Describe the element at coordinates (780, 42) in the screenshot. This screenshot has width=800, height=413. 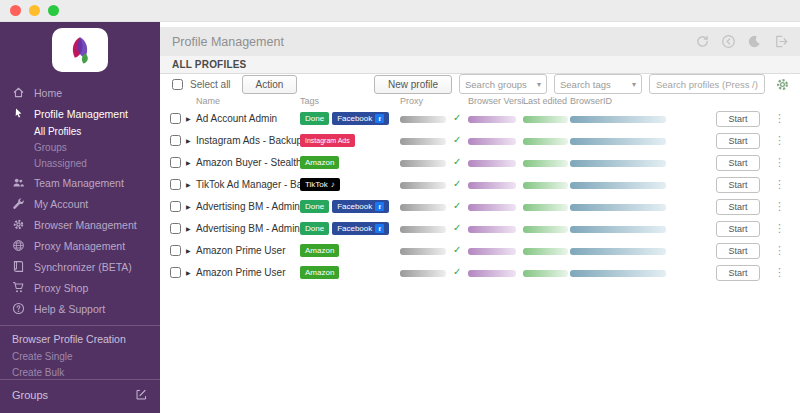
I see `logout-icon` at that location.